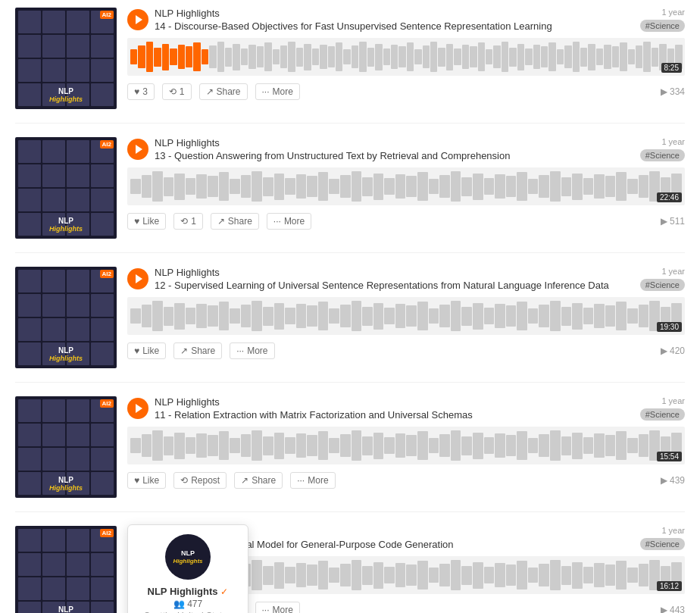  I want to click on popup-avatar: NLP Highlights, so click(188, 557).